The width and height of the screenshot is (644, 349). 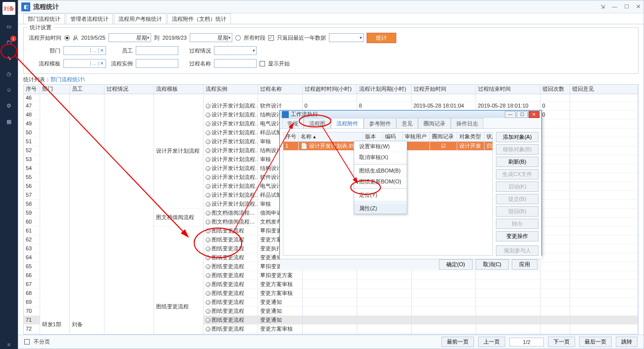 What do you see at coordinates (280, 89) in the screenshot?
I see `column-header: 过程名称` at bounding box center [280, 89].